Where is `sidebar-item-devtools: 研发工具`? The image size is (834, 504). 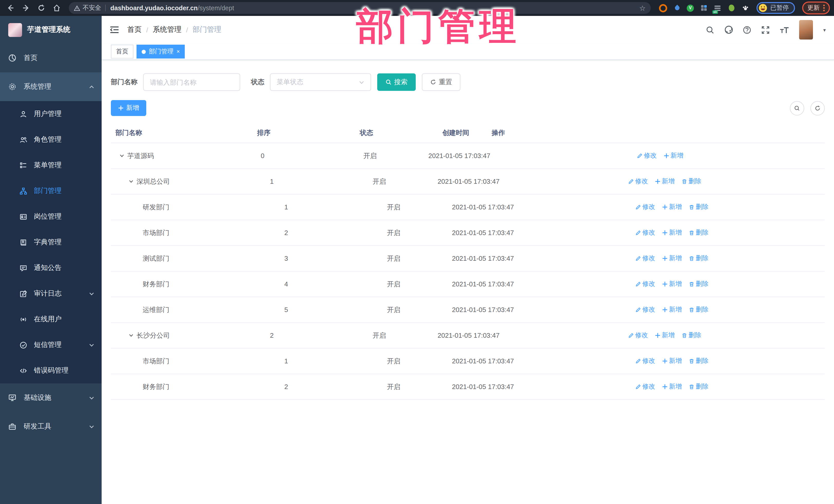
sidebar-item-devtools: 研发工具 is located at coordinates (51, 426).